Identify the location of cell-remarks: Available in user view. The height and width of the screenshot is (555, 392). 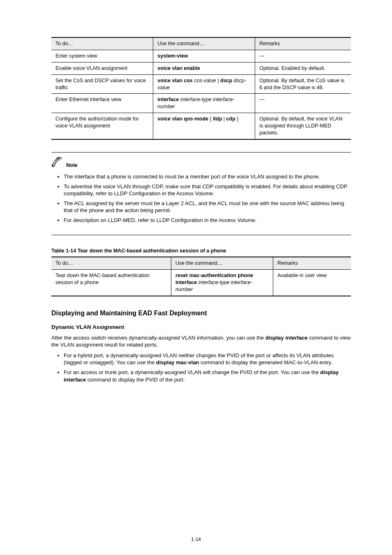
(312, 283).